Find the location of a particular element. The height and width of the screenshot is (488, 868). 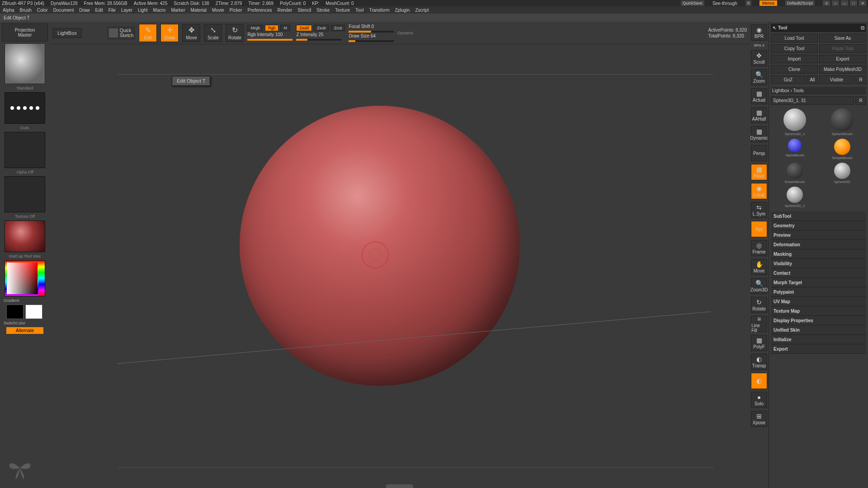

seethrough-value: 0 is located at coordinates (749, 3).